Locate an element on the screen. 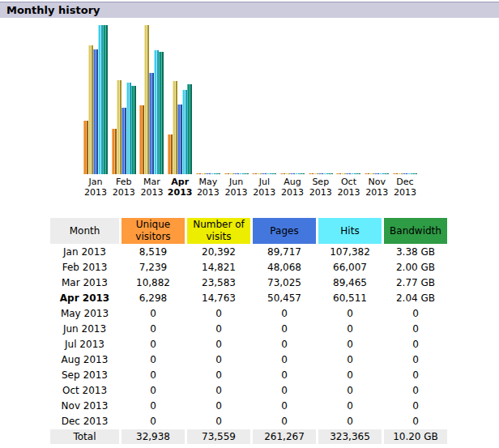  bar-group-may-2013 is located at coordinates (208, 100).